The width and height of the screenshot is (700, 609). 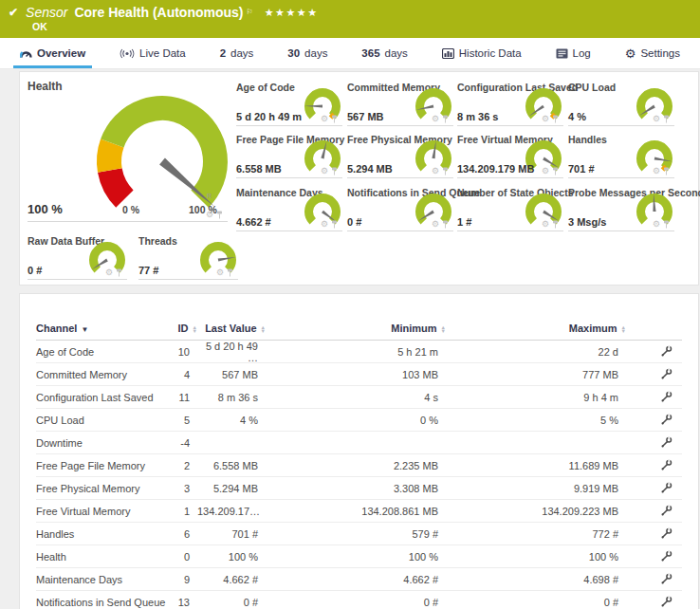 I want to click on column-header-channel: Channel▼, so click(x=102, y=328).